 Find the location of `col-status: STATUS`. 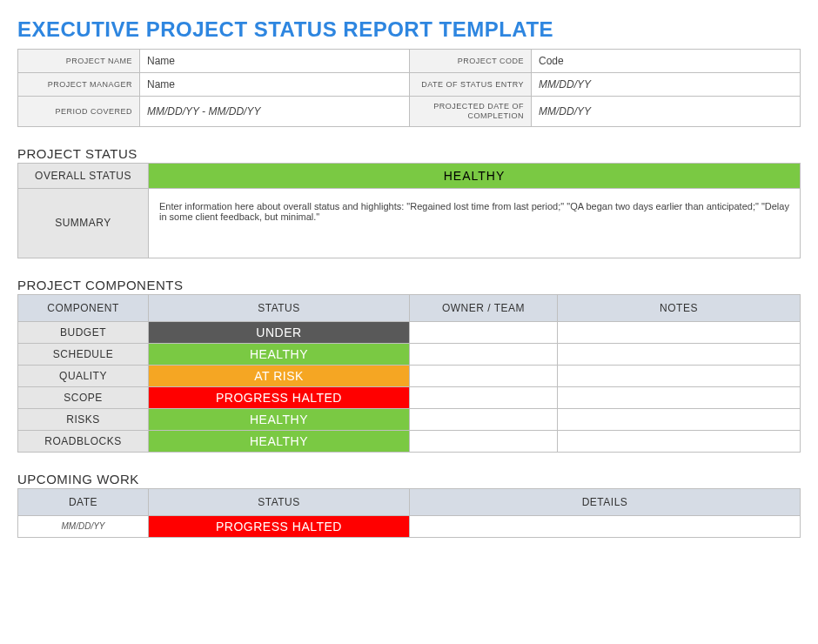

col-status: STATUS is located at coordinates (279, 308).